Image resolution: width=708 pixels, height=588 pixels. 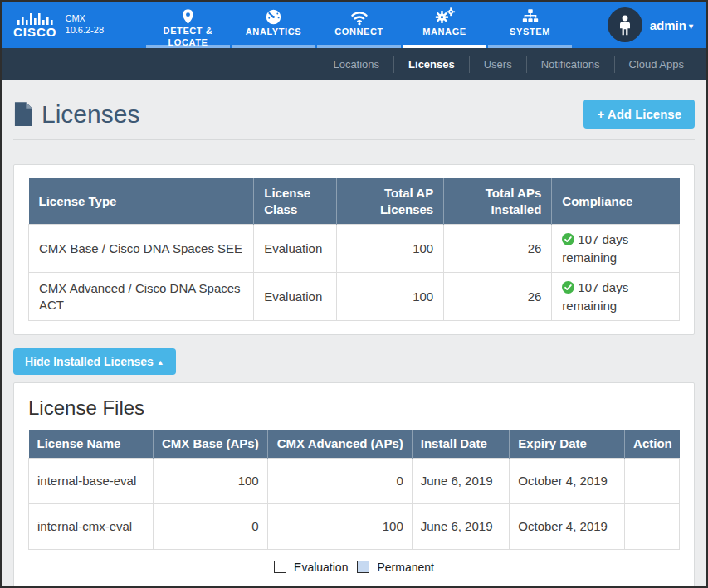 I want to click on nav-item-detect-locate: DETECT & LOCATE, so click(x=188, y=25).